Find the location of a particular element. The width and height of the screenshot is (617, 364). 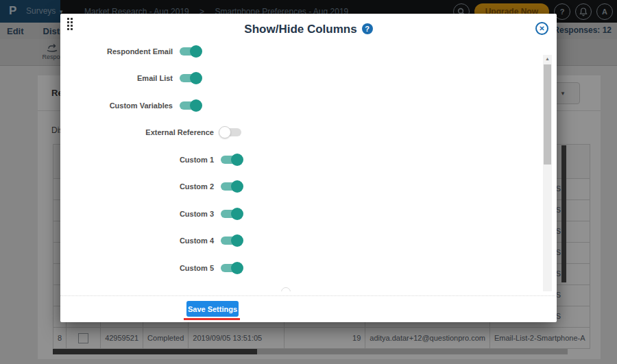

toggle-label: Custom 4 is located at coordinates (137, 241).